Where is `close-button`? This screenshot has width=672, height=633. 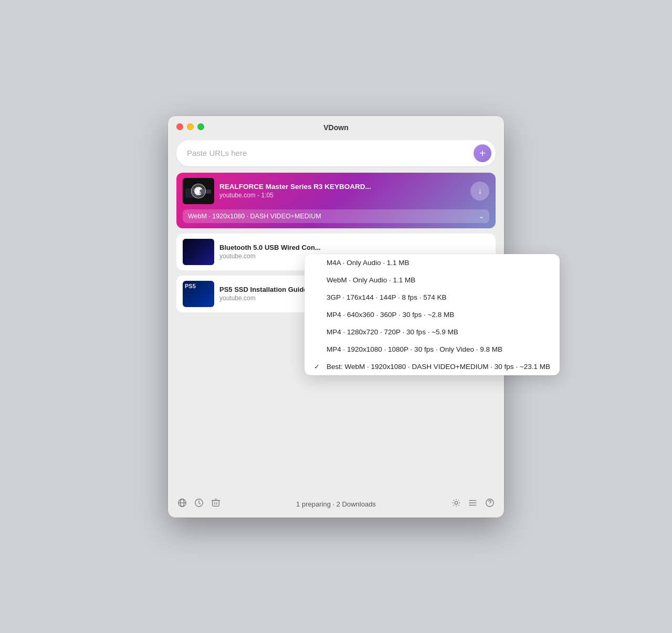
close-button is located at coordinates (180, 127).